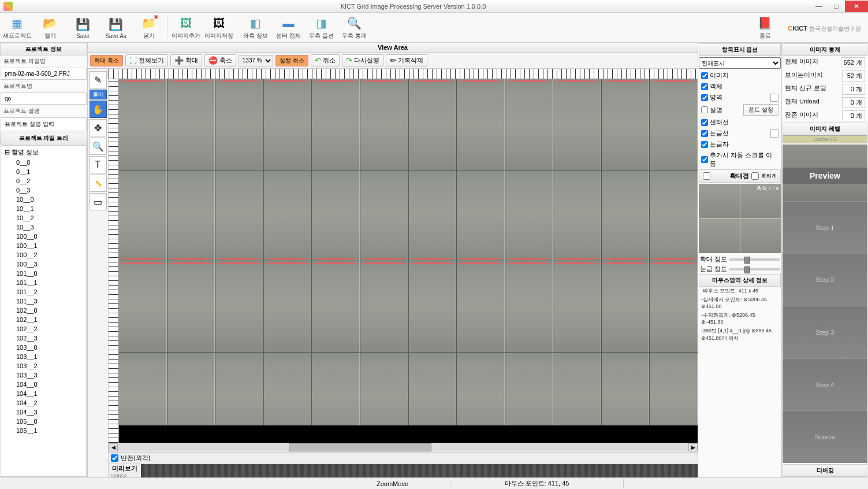  Describe the element at coordinates (44, 124) in the screenshot. I see `desc-field: 프로젝트 설명 입력` at that location.